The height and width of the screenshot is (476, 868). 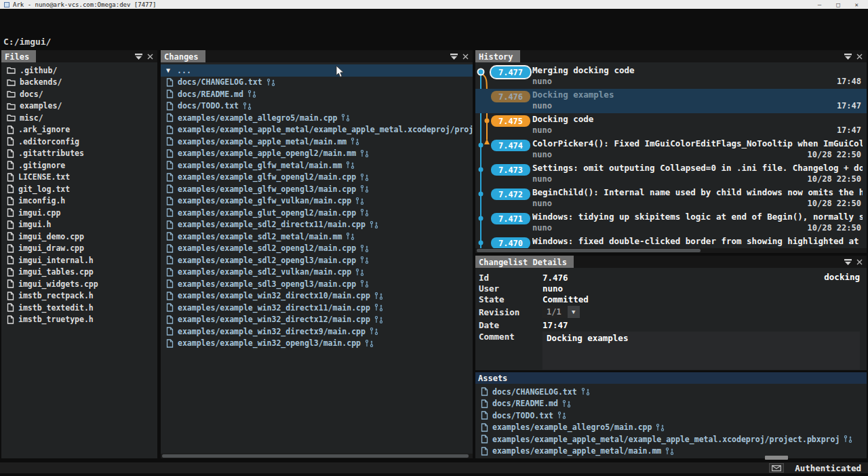 What do you see at coordinates (19, 56) in the screenshot?
I see `files-tab: Files` at bounding box center [19, 56].